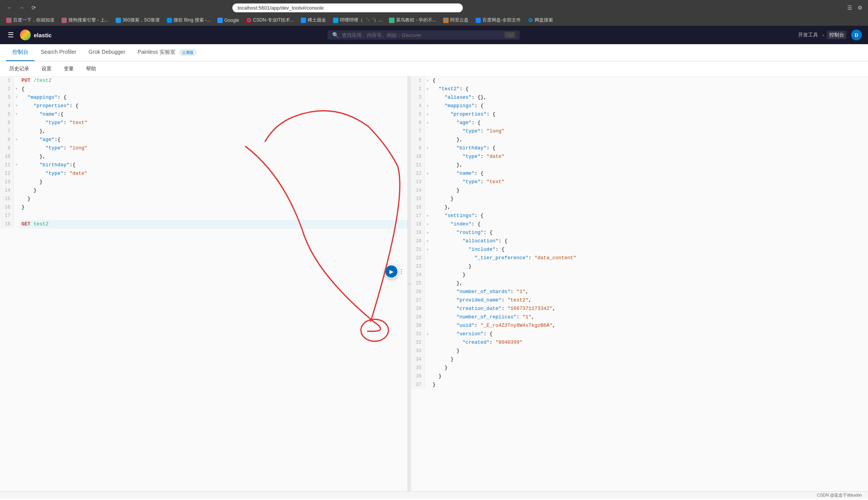  Describe the element at coordinates (137, 20) in the screenshot. I see `bookmark-item: 🌐360搜索，SO靠谱` at that location.